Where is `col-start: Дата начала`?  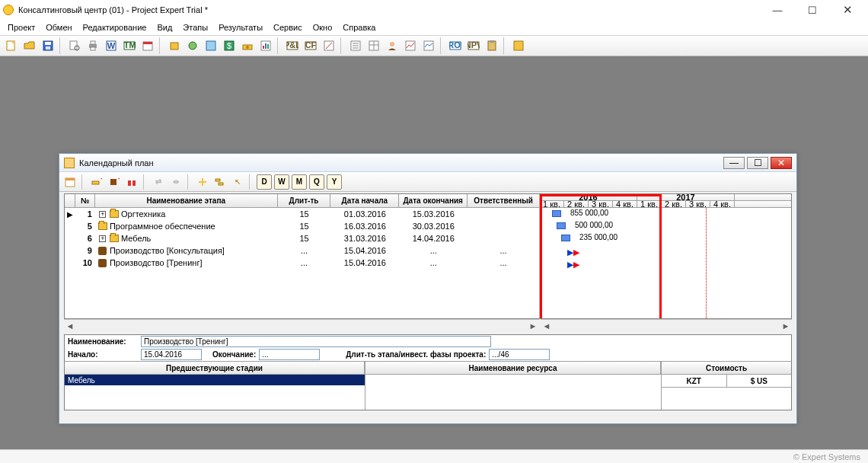
col-start: Дата начала is located at coordinates (365, 201).